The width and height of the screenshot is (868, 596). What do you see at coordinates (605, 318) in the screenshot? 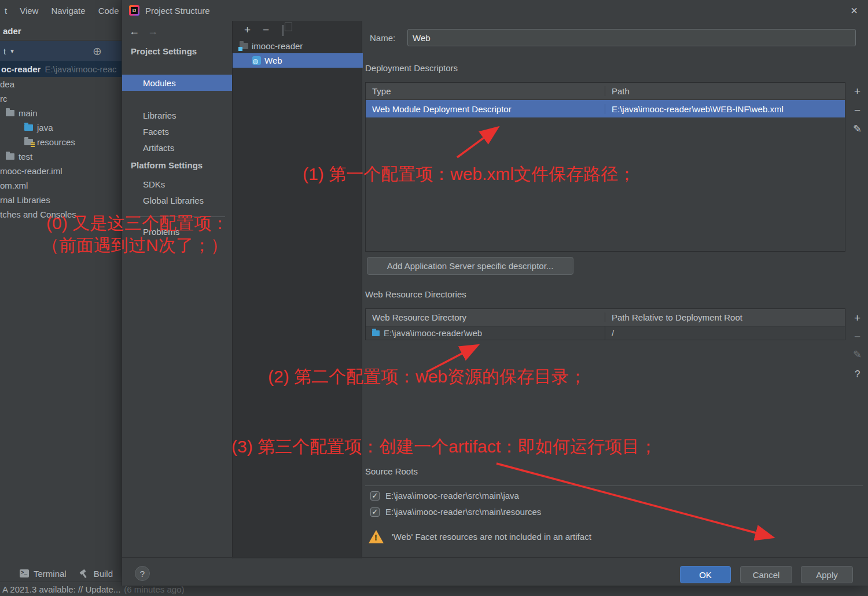
I see `web-resource-table-header: Web Resource Directory Path Relative to …` at bounding box center [605, 318].